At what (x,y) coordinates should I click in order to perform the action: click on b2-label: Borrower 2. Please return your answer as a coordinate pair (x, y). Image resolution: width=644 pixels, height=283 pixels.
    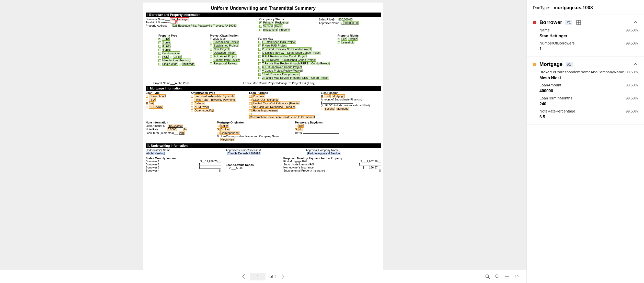
    Looking at the image, I should click on (170, 164).